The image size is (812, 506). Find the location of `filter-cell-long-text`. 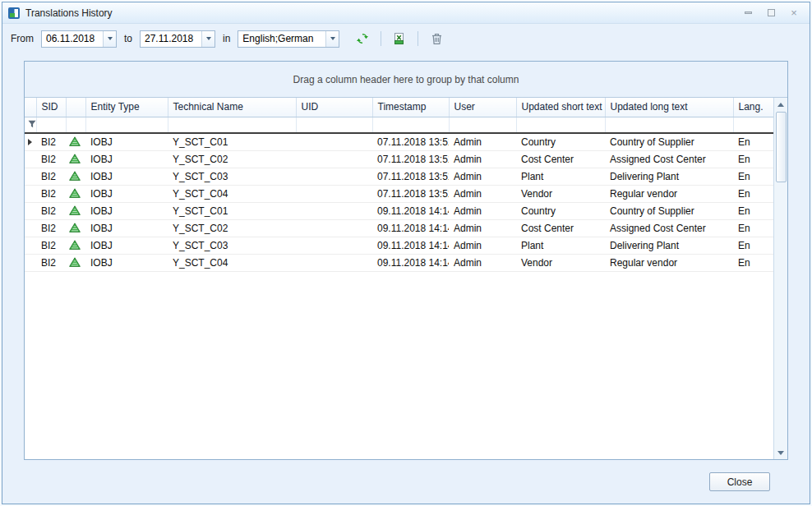

filter-cell-long-text is located at coordinates (669, 125).